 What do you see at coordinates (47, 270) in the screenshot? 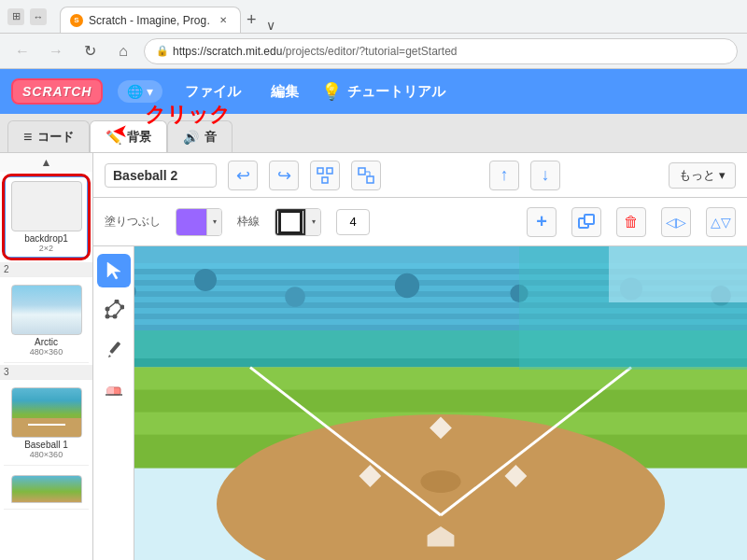
I see `backdrop-number-2: 2` at bounding box center [47, 270].